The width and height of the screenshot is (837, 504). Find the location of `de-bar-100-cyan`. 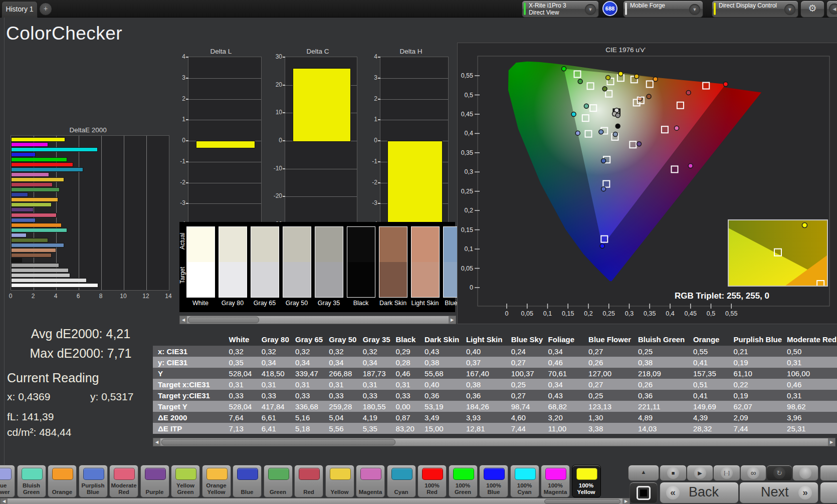

de-bar-100-cyan is located at coordinates (54, 149).